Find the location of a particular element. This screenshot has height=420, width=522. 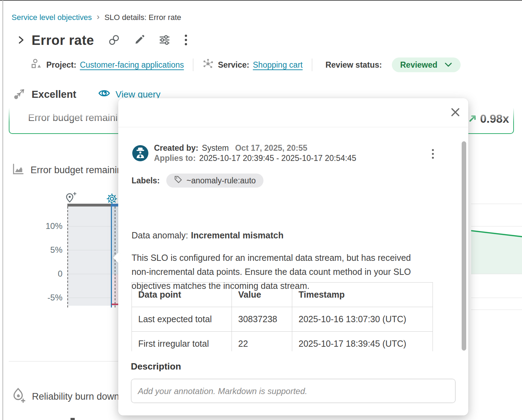

area-chart-icon is located at coordinates (18, 170).